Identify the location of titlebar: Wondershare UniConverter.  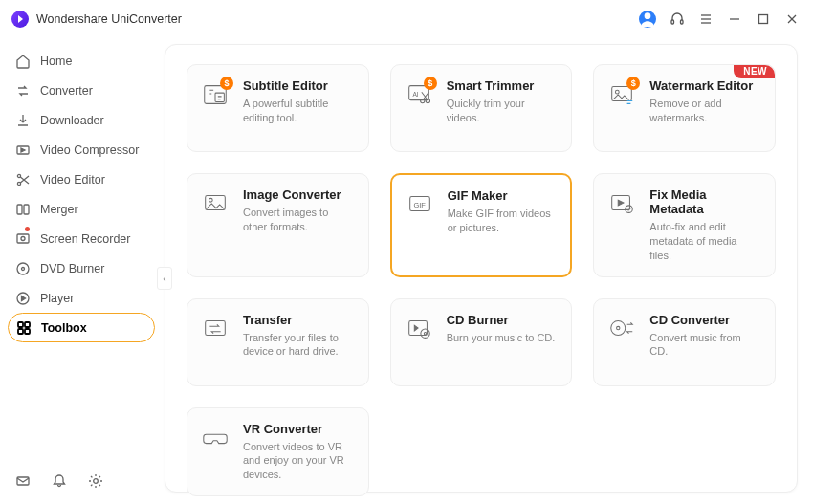
(406, 19).